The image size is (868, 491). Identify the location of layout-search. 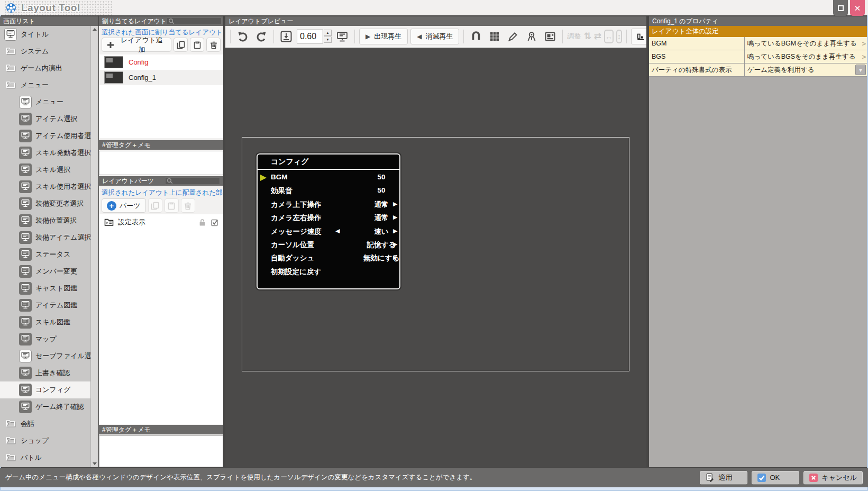
(194, 21).